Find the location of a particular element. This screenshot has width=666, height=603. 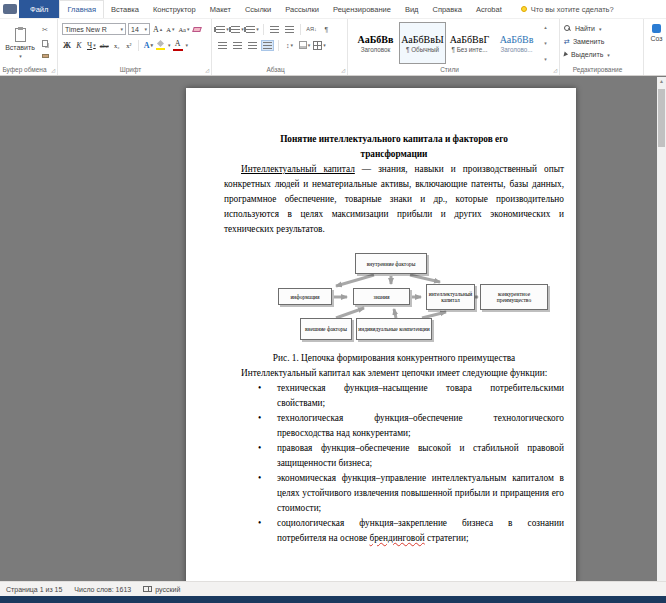

search-icon is located at coordinates (568, 29).